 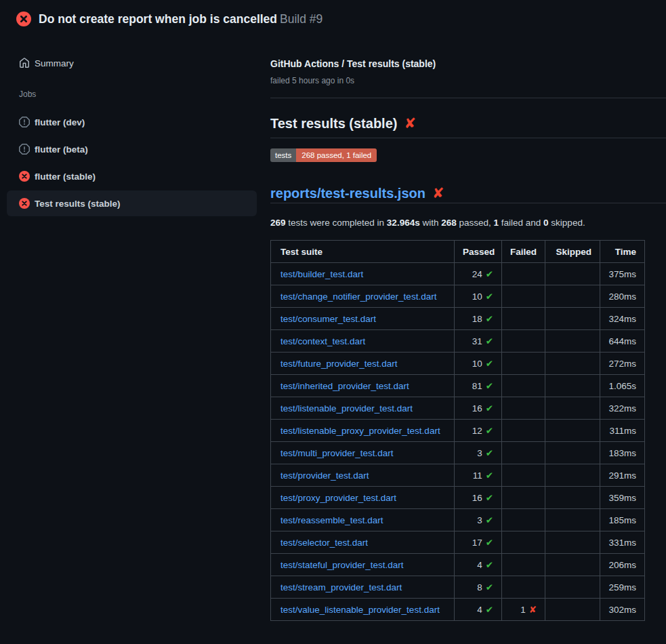 I want to click on cross-icon: ✘, so click(x=533, y=609).